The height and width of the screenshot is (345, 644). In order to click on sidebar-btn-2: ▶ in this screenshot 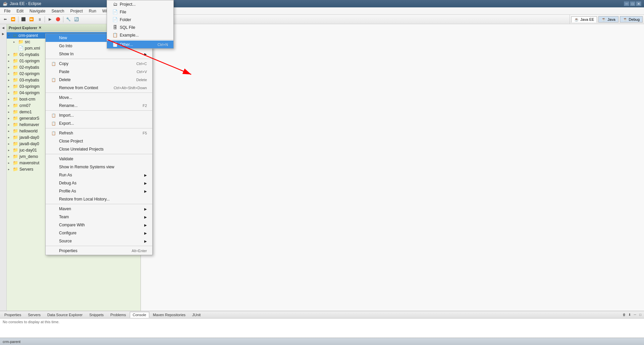, I will do `click(3, 34)`.